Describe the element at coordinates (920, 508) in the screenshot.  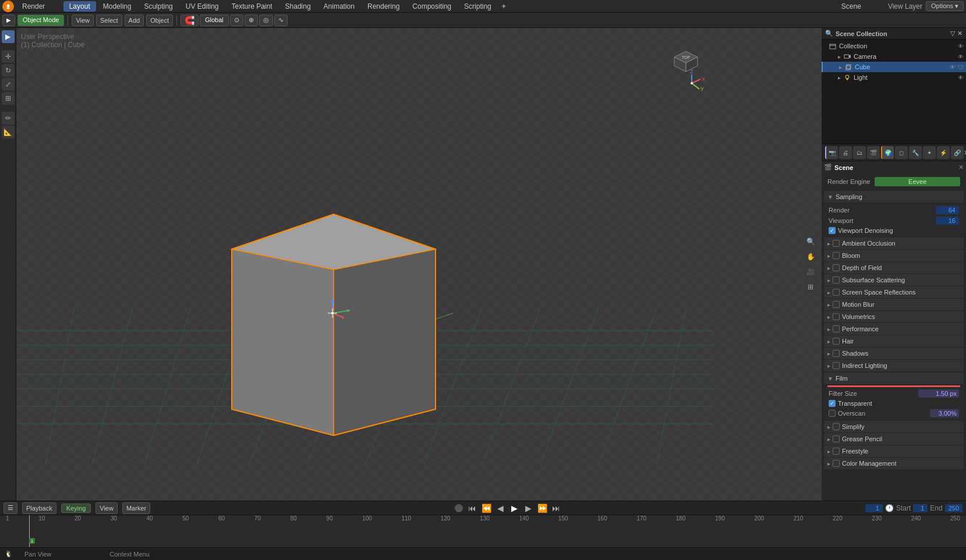
I see `start-value: 1` at that location.